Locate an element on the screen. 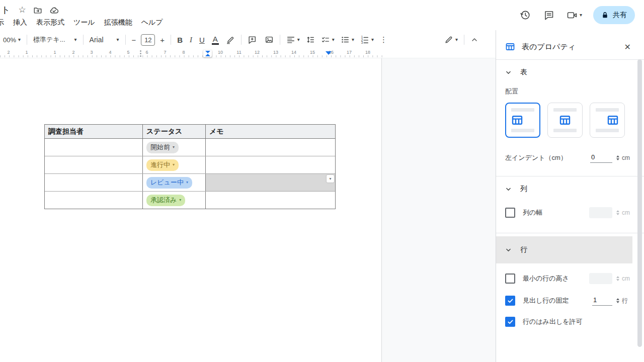 This screenshot has width=644, height=362. menu-item-extensions: 拡張機能 is located at coordinates (118, 23).